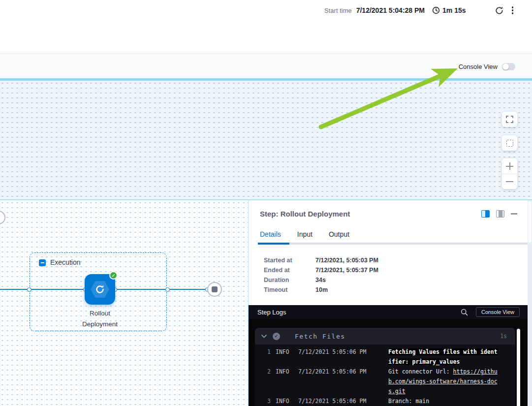 This screenshot has width=532, height=406. What do you see at coordinates (444, 381) in the screenshot?
I see `log-message: Git connector Url: https://github.com/wi…` at bounding box center [444, 381].